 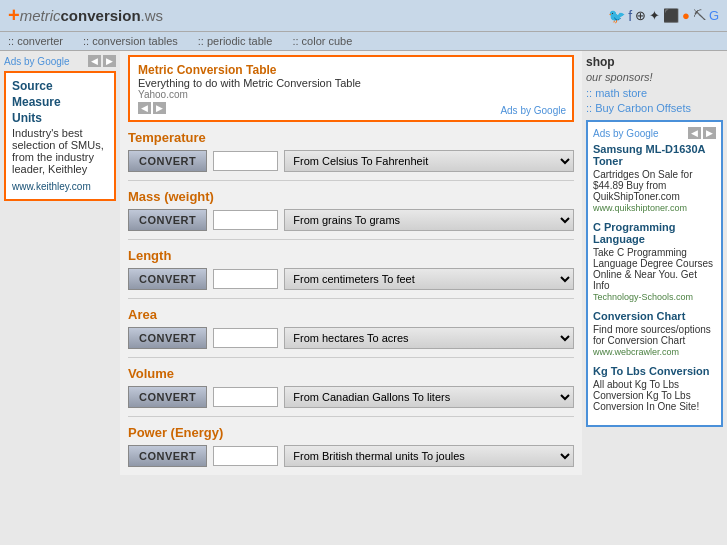 I want to click on volume-convert-button: CONVERT, so click(x=168, y=397).